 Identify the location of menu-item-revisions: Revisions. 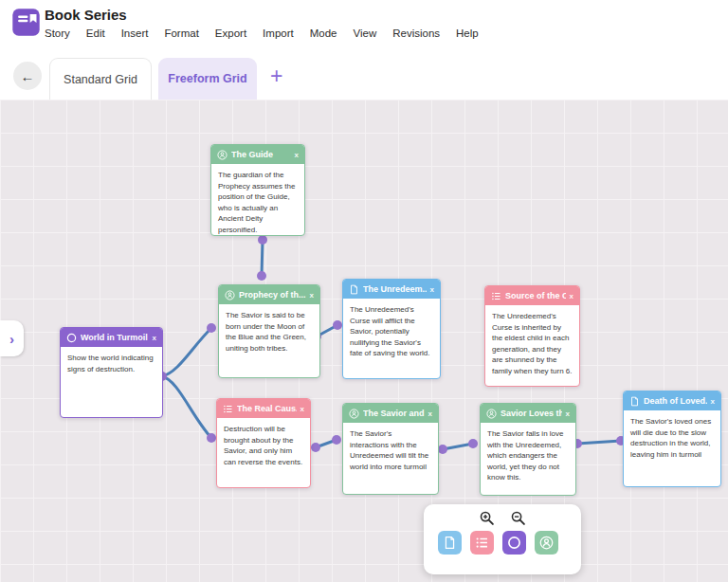
(416, 33).